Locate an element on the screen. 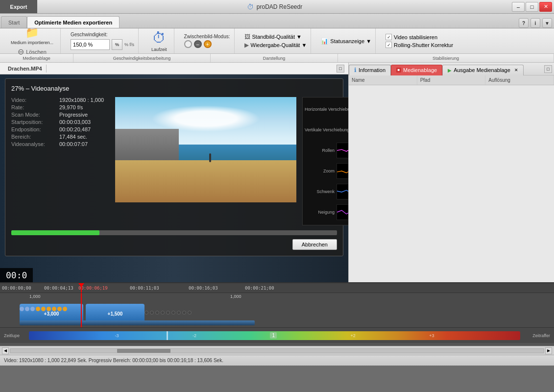 The height and width of the screenshot is (392, 554). settings-button: ▼ is located at coordinates (547, 23).